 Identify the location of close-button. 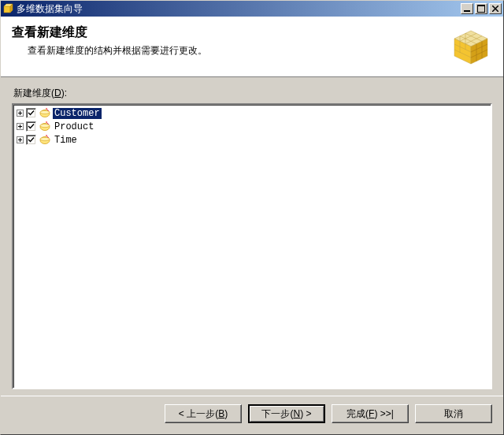
(495, 9).